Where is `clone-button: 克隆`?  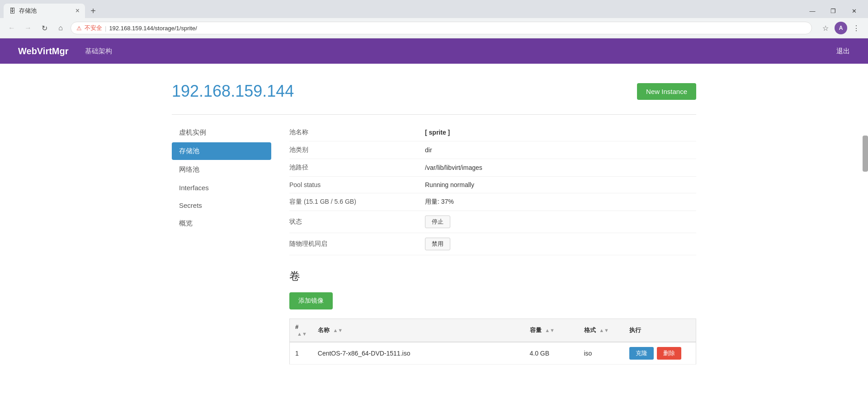
clone-button: 克隆 is located at coordinates (642, 353).